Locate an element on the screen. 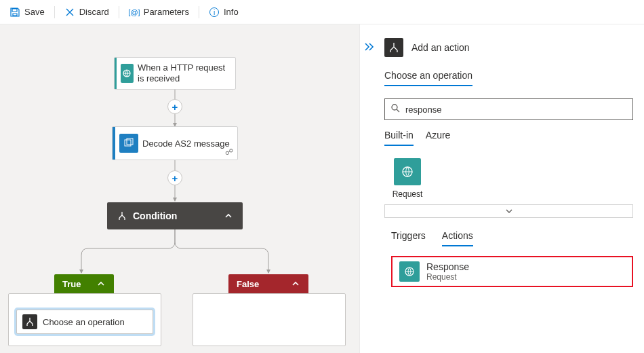  link-icon: ☍ is located at coordinates (229, 152).